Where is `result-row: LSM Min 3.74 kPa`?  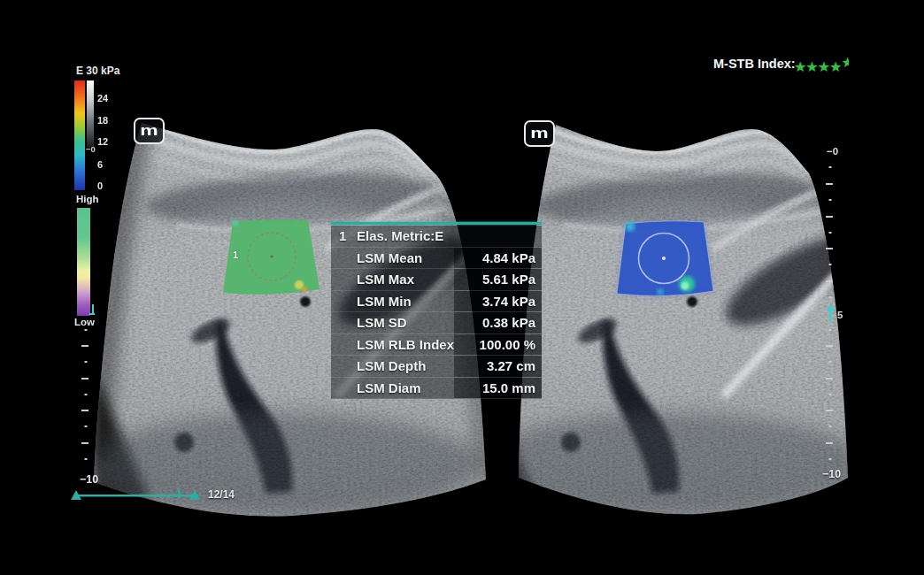
result-row: LSM Min 3.74 kPa is located at coordinates (436, 303).